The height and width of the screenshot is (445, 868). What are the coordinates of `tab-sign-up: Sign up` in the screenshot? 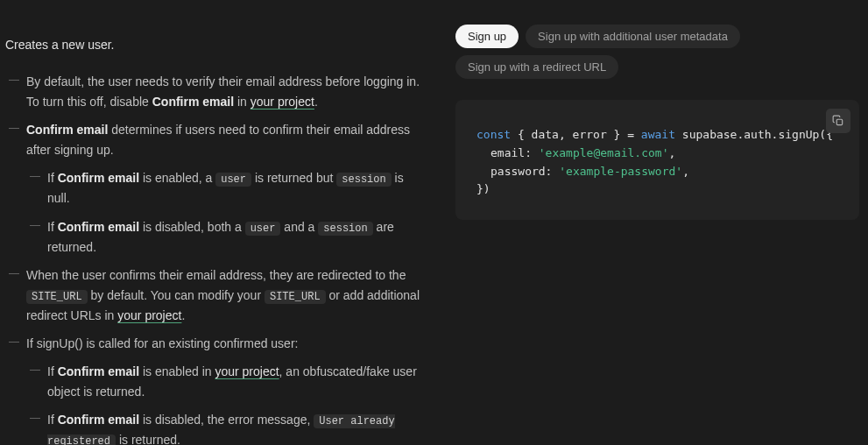 It's located at (487, 37).